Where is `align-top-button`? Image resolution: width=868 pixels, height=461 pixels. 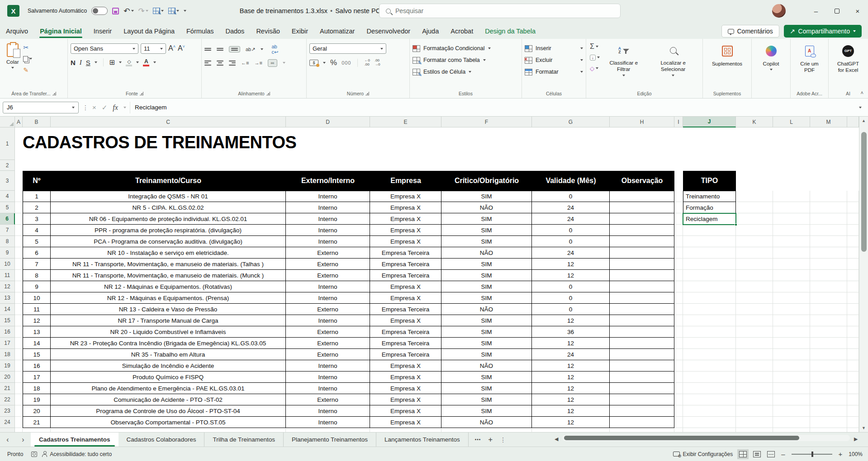
align-top-button is located at coordinates (208, 50).